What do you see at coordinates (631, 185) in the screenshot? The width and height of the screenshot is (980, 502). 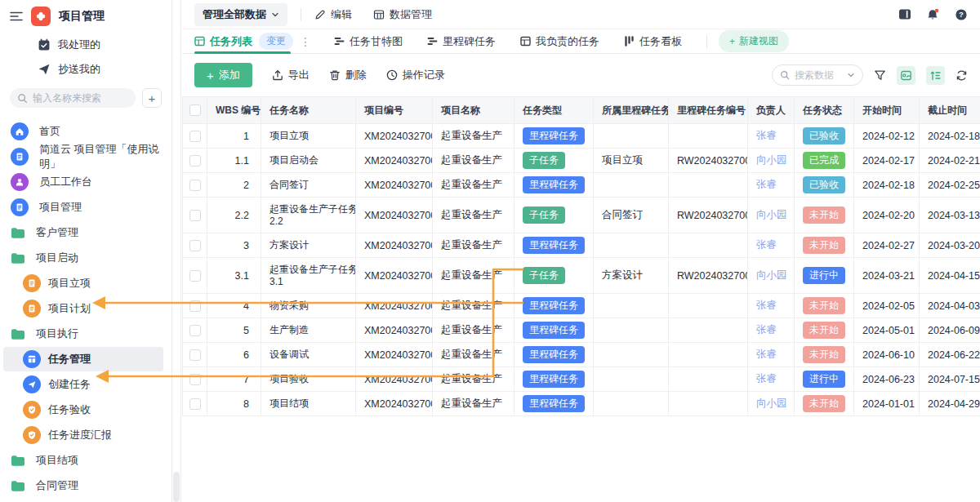 I see `cell-milestone` at bounding box center [631, 185].